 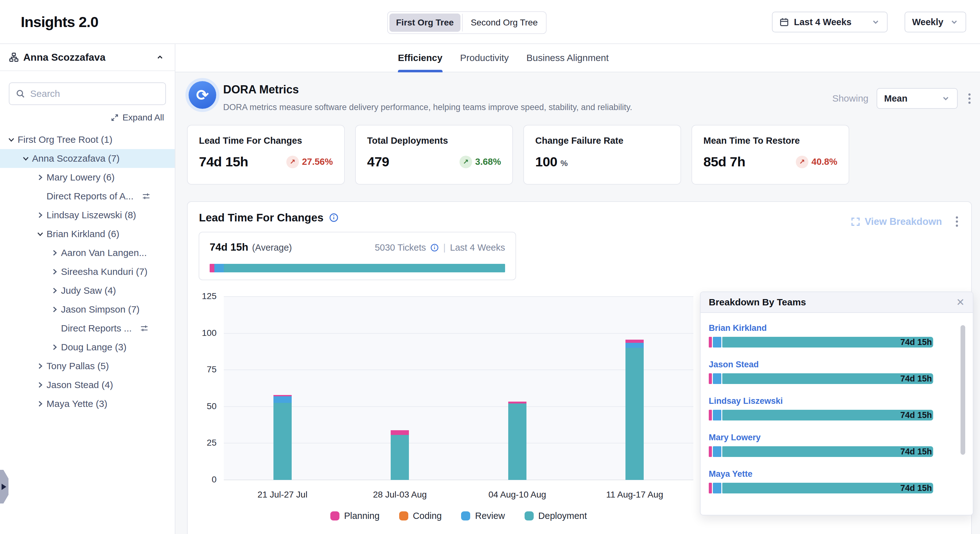 I want to click on tree-item-11: Direct Reports ..., so click(x=88, y=328).